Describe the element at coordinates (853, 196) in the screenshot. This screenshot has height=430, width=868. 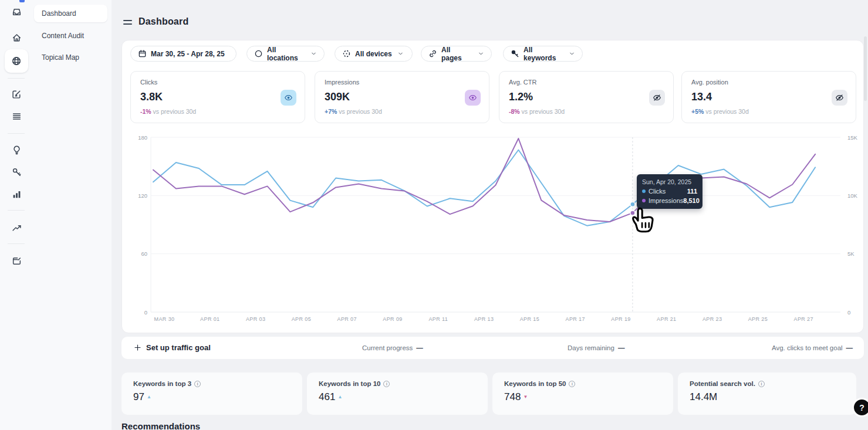
I see `svg-text: 10K` at that location.